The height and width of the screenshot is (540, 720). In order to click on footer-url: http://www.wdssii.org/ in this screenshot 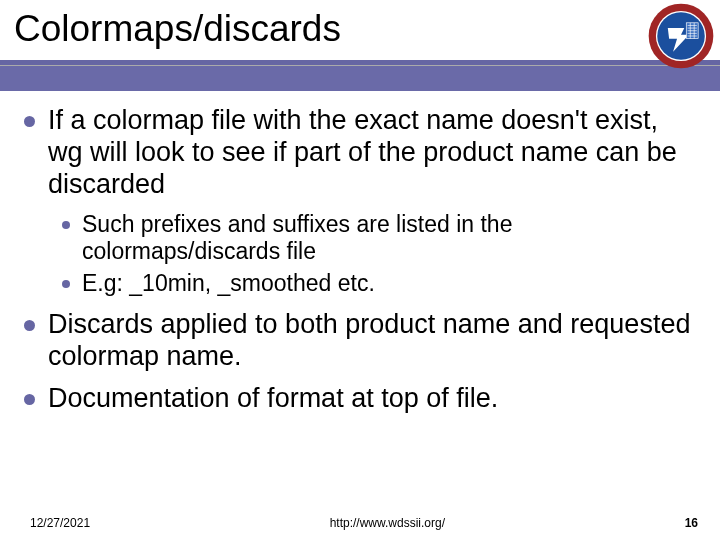, I will do `click(388, 523)`.